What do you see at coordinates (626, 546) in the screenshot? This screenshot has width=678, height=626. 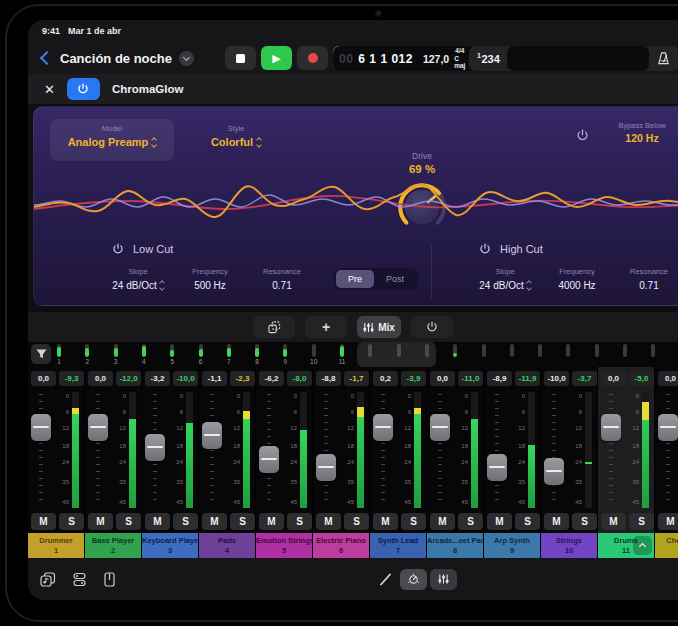 I see `track-tag: Drums 11` at bounding box center [626, 546].